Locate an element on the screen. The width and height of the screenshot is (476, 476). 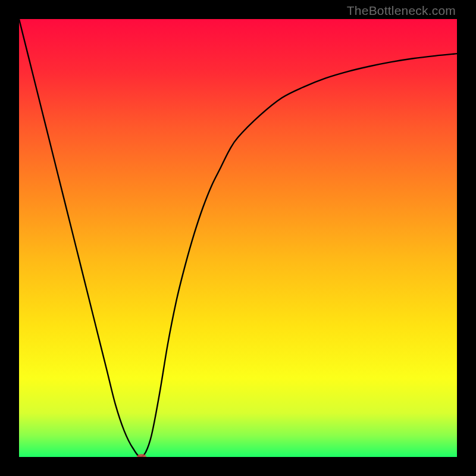
watermark-text: TheBottleneck.com is located at coordinates (401, 11).